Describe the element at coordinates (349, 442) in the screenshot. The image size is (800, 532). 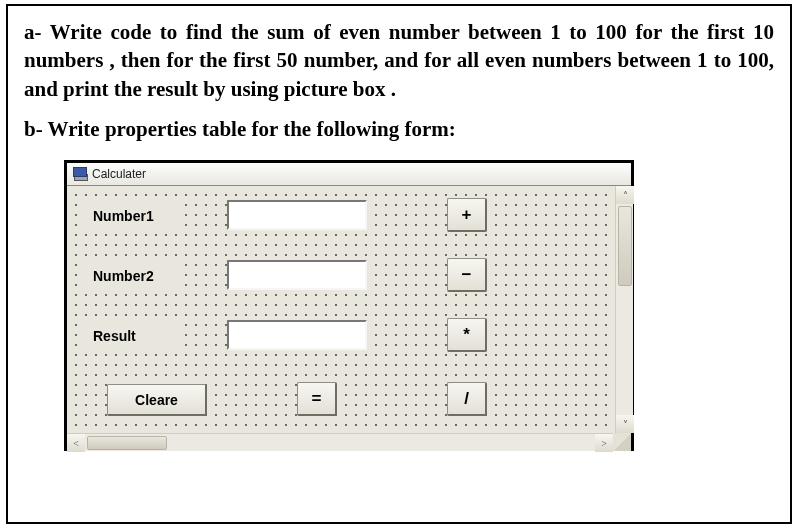
I see `horizontal-scrollbar: < >` at that location.